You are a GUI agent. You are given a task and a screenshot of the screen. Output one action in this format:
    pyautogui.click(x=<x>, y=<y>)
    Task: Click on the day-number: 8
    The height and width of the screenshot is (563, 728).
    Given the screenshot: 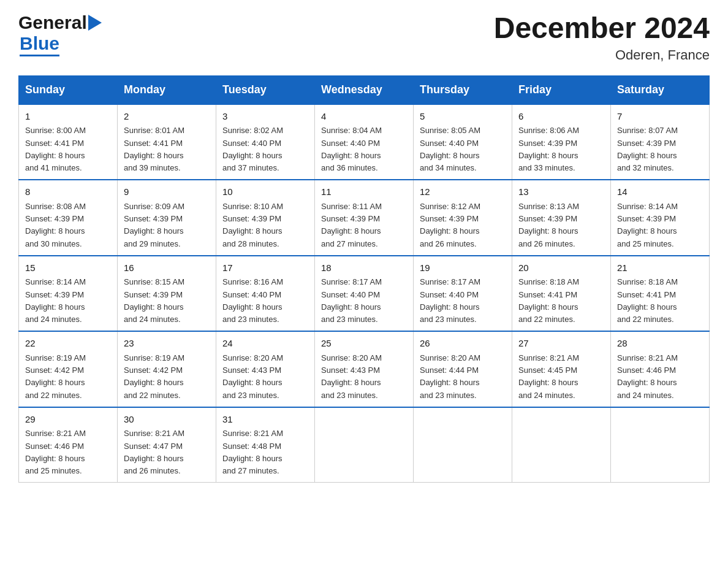 What is the action you would take?
    pyautogui.click(x=68, y=193)
    